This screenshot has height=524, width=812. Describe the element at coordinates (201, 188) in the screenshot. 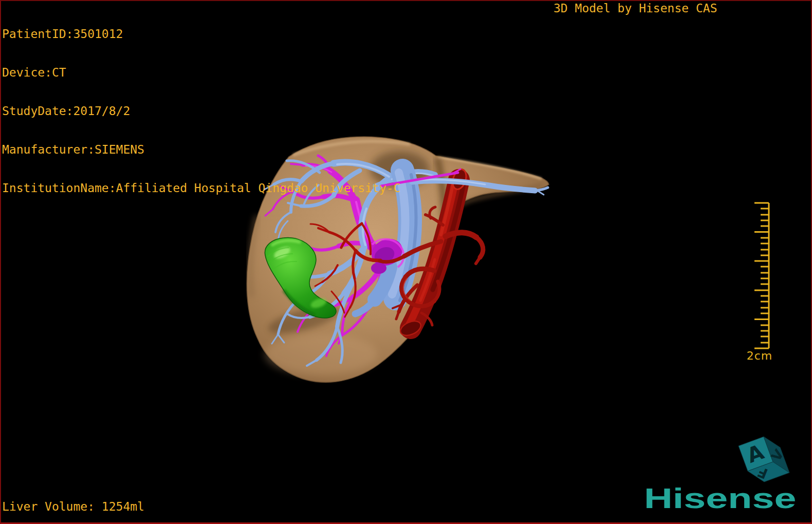

I see `institution-name: InstitutionName:Affiliated Hospital Qing…` at that location.